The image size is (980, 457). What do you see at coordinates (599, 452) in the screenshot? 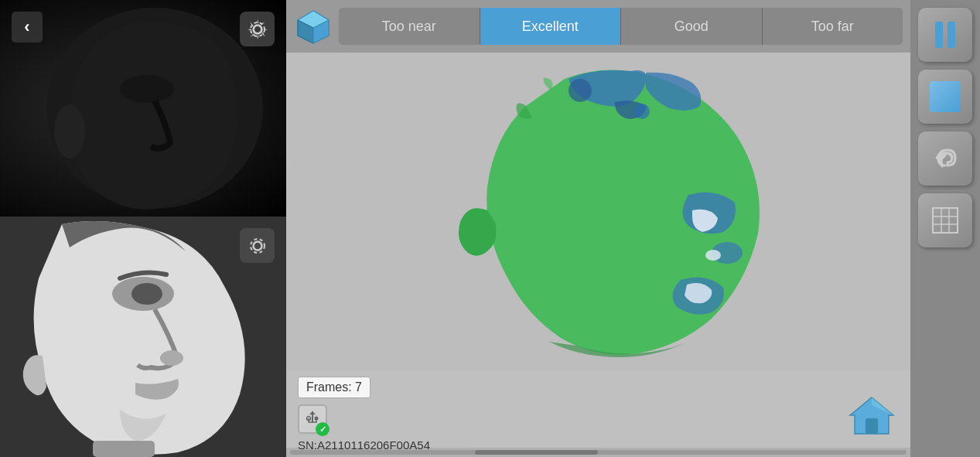
I see `scroll-track` at bounding box center [599, 452].